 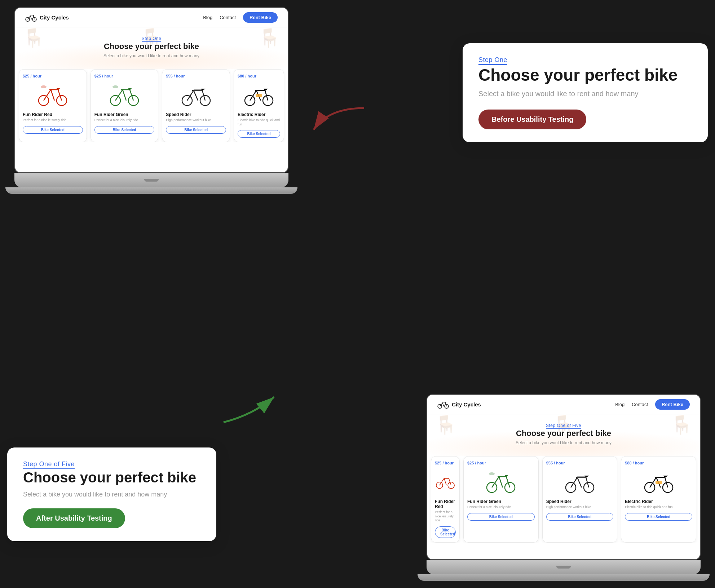 I want to click on step-label-before: Step One, so click(x=151, y=39).